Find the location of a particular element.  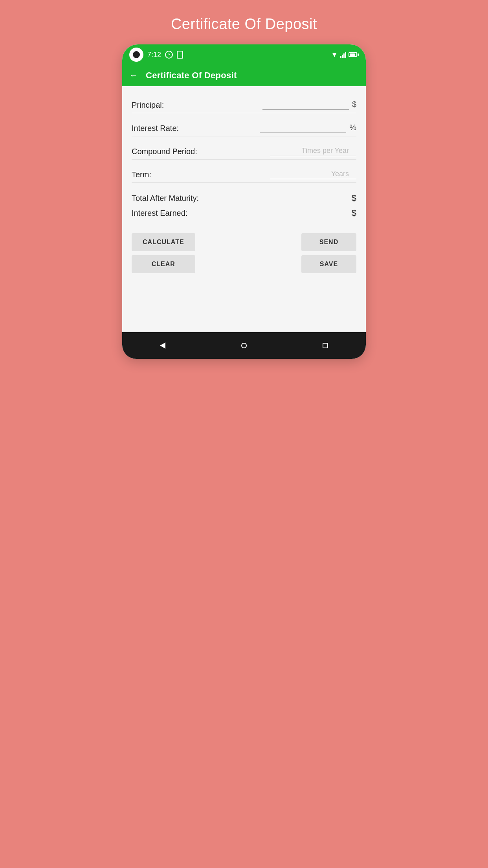

status-right: ▼ is located at coordinates (345, 55).